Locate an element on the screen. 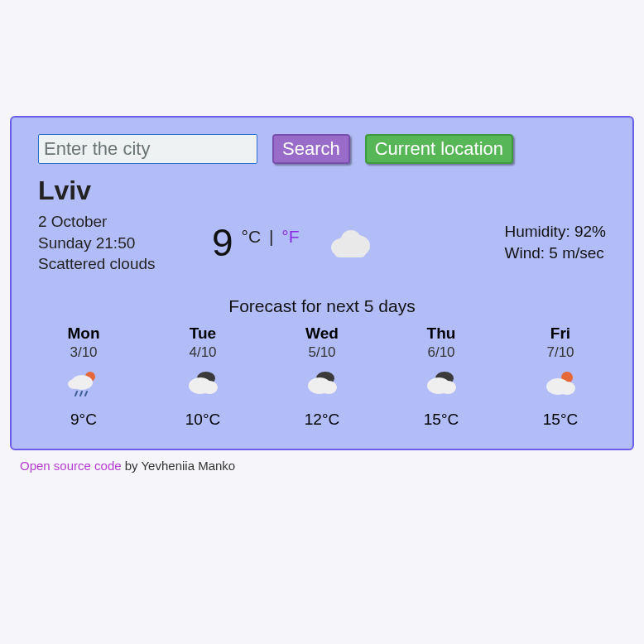  forecast-day-name: Tue is located at coordinates (203, 334).